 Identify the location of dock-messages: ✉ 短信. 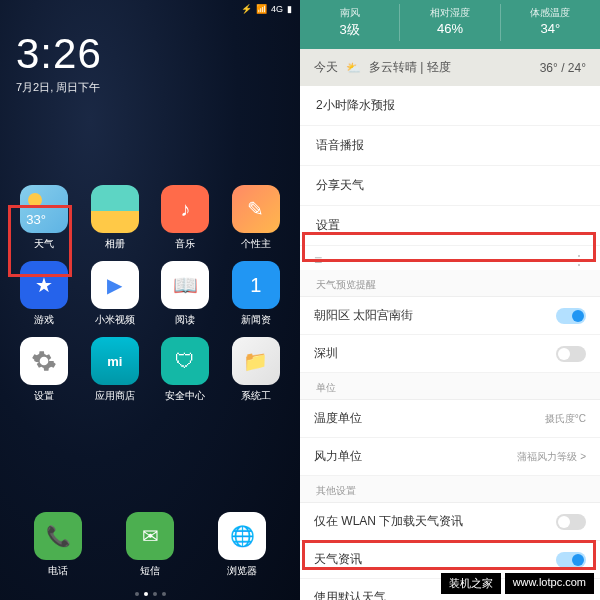
(150, 545).